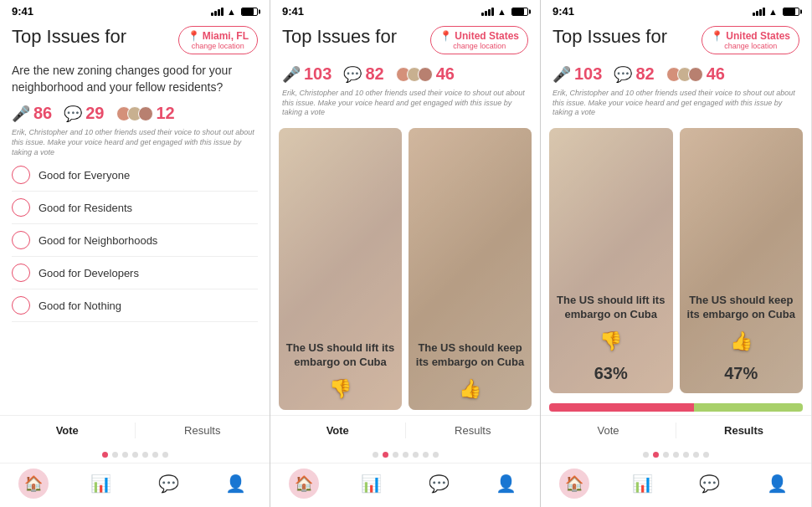  I want to click on header-title: Top Issues for, so click(609, 37).